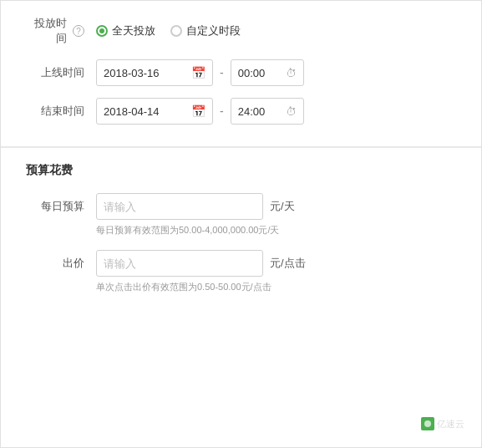 This screenshot has height=448, width=482. I want to click on clock-icon-end: ⏱, so click(291, 112).